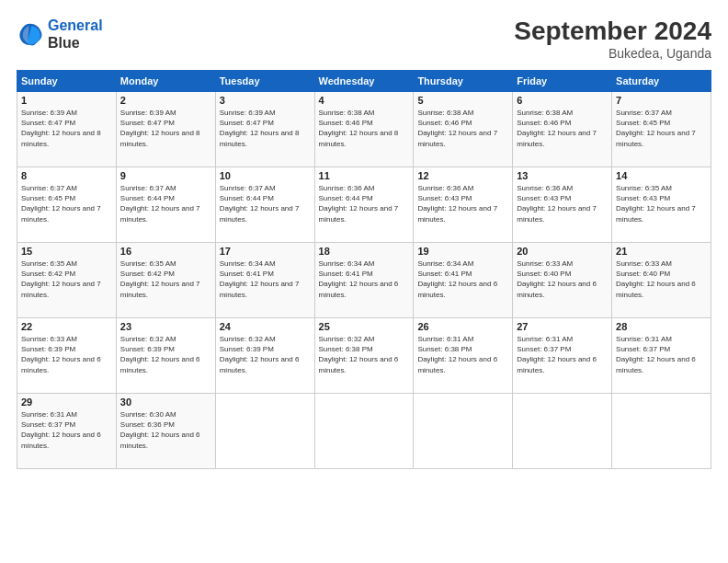 This screenshot has height=563, width=728. I want to click on calendar-cell: 20Sunrise: 6:33 AMSunset: 6:40 PMDayligh…, so click(563, 281).